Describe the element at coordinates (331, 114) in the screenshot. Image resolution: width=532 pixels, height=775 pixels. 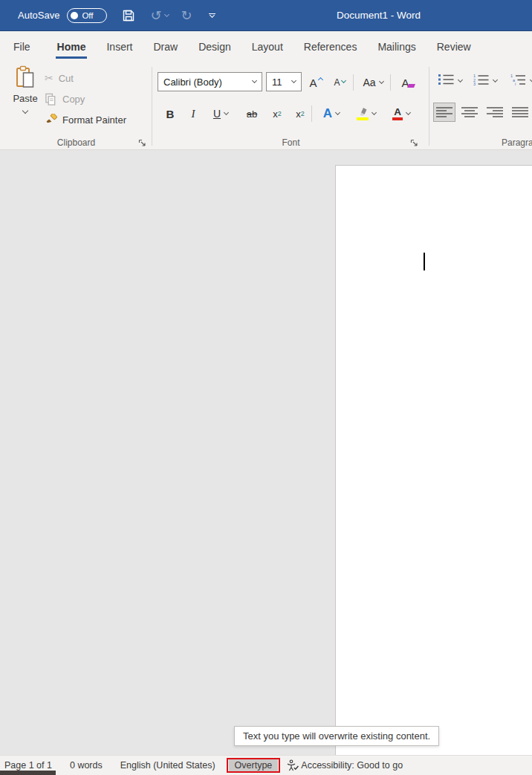
I see `text-effects-button: A` at that location.